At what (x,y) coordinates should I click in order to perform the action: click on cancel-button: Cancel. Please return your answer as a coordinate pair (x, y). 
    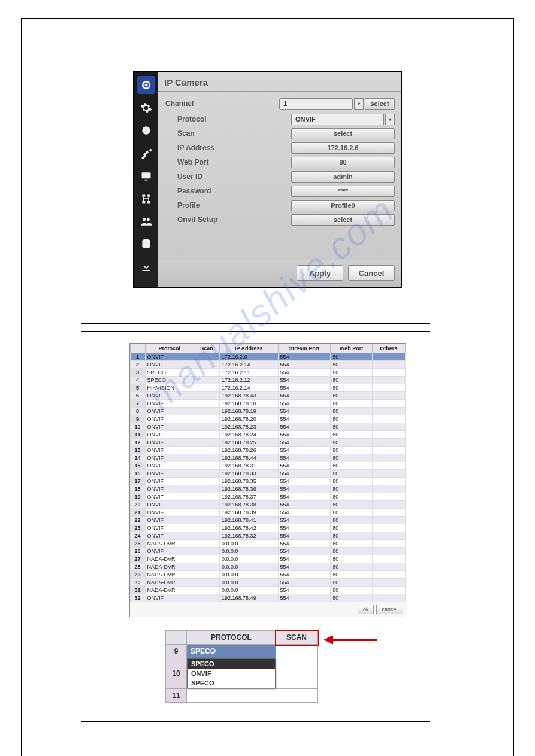
    Looking at the image, I should click on (371, 273).